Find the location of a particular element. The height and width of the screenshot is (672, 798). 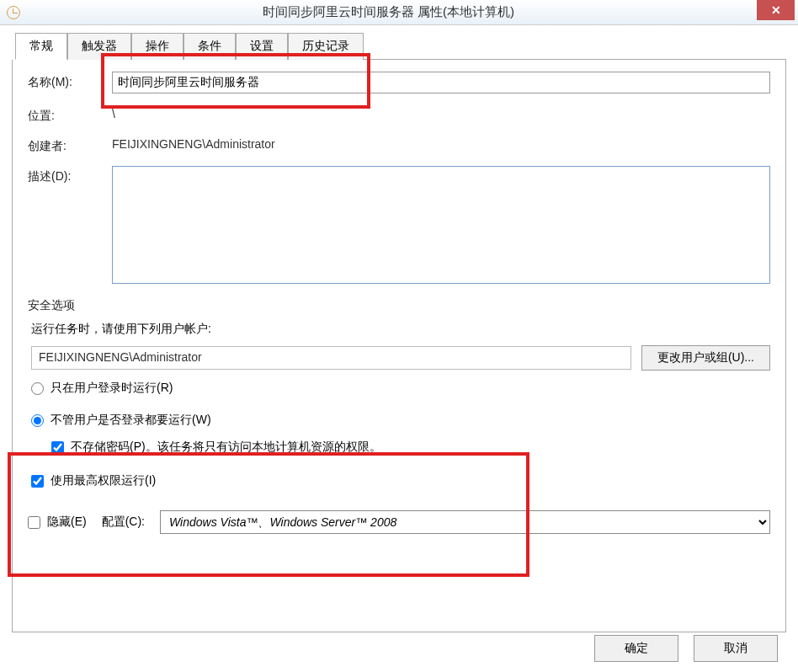

radio-logged-on-label: 只在用户登录时运行(R) is located at coordinates (111, 388).